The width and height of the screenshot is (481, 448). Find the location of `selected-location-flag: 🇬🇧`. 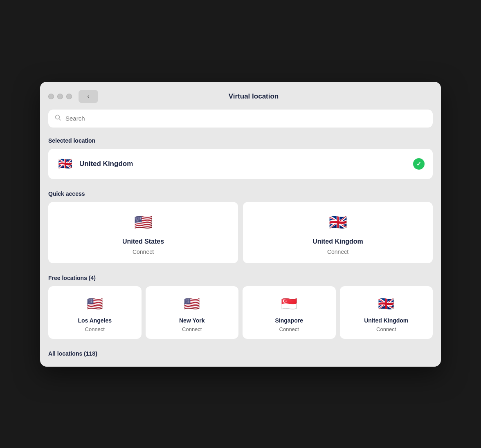

selected-location-flag: 🇬🇧 is located at coordinates (65, 164).